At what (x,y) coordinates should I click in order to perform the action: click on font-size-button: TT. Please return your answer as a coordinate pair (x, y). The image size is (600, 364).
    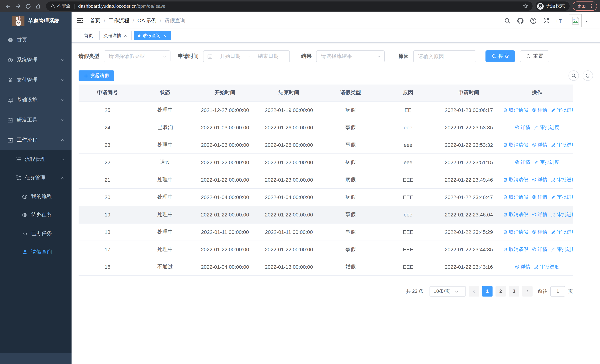
    Looking at the image, I should click on (559, 20).